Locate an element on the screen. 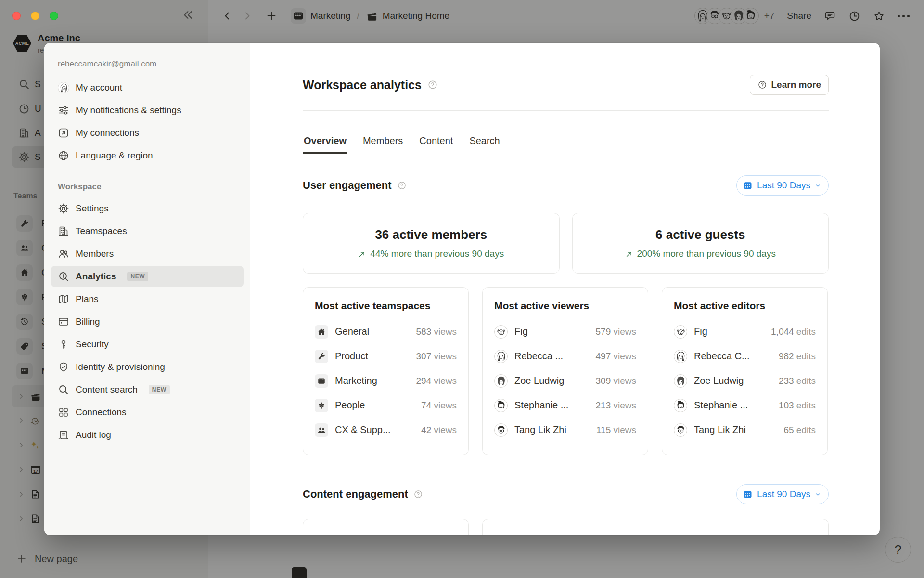 The width and height of the screenshot is (924, 578). close-window-button is located at coordinates (16, 16).